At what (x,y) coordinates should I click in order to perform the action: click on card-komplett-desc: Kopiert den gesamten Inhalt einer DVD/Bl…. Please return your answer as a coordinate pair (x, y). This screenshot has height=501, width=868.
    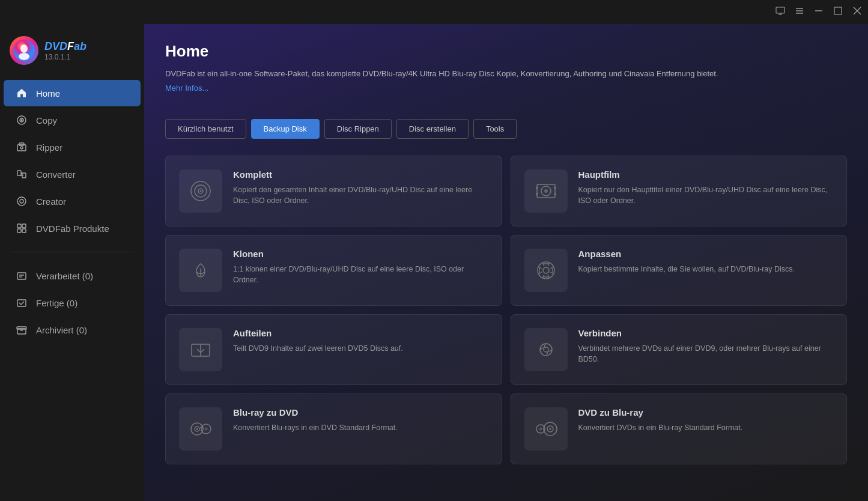
    Looking at the image, I should click on (360, 196).